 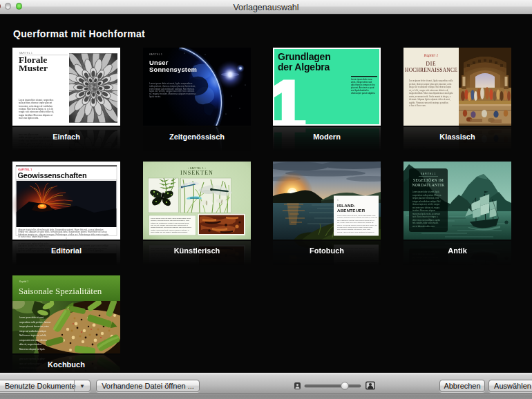 I want to click on svg-text: Lorem ipsum dolor sit amet,, so click(x=32, y=318).